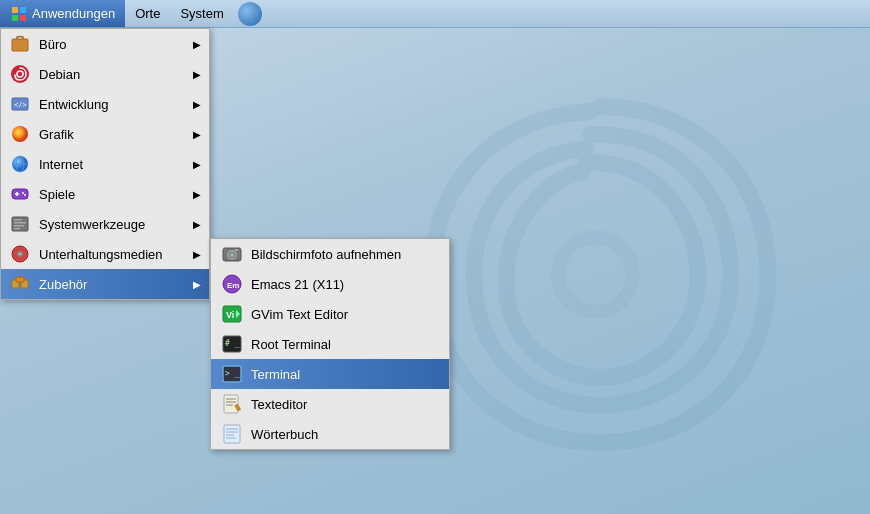 The image size is (870, 514). What do you see at coordinates (202, 14) in the screenshot?
I see `taskbar-menu-system: System` at bounding box center [202, 14].